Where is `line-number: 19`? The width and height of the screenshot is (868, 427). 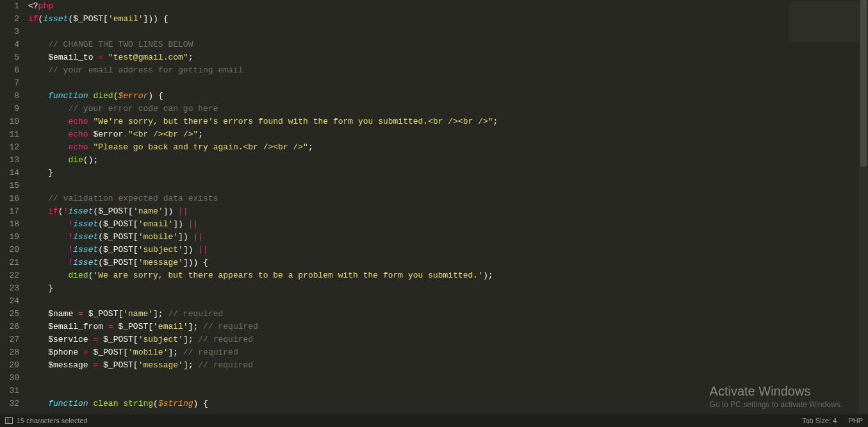
line-number: 19 is located at coordinates (10, 237).